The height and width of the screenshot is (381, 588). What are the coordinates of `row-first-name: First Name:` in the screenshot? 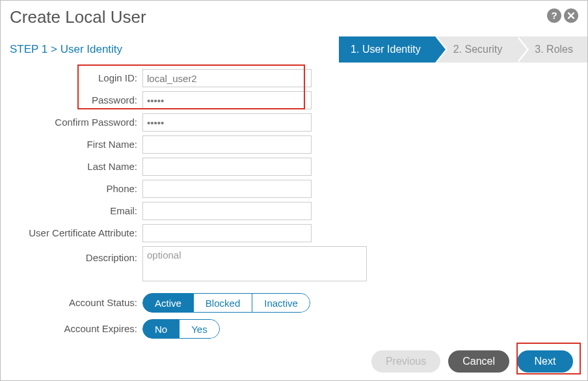 It's located at (294, 145).